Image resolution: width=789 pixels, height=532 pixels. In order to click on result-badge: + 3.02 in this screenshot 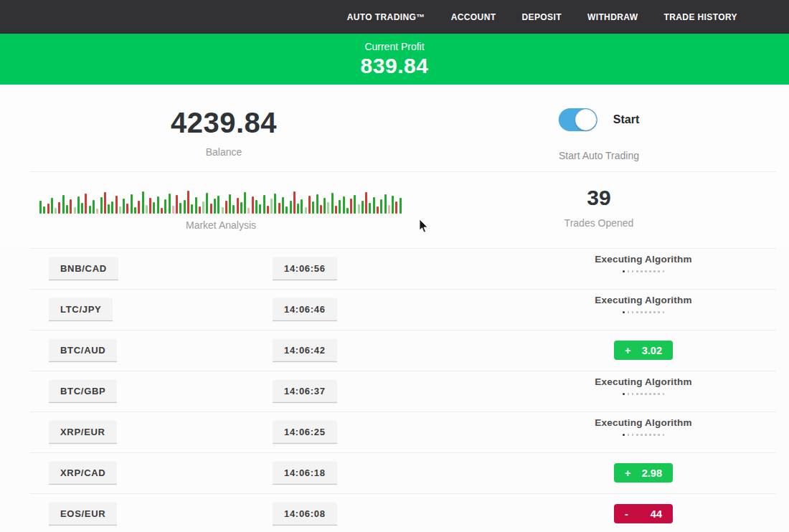, I will do `click(643, 350)`.